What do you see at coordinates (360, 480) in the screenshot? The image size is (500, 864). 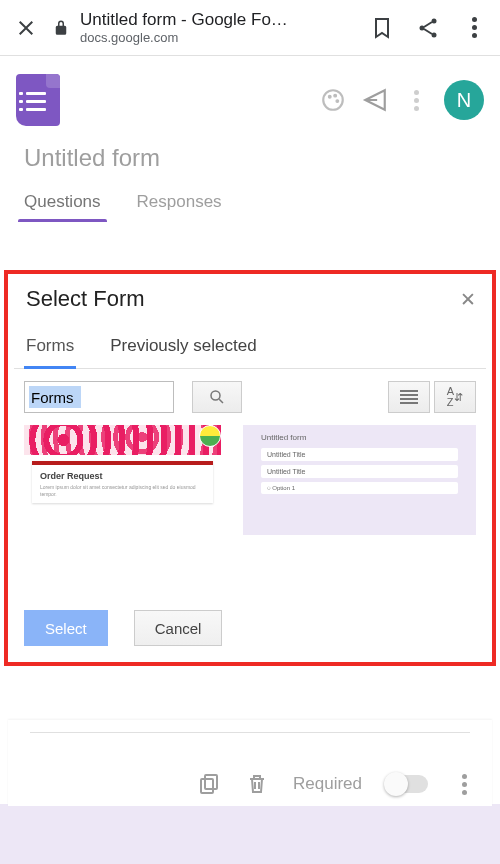 I see `form-thumb-untitled: Untitled form Untitled Title Untitled Ti…` at bounding box center [360, 480].